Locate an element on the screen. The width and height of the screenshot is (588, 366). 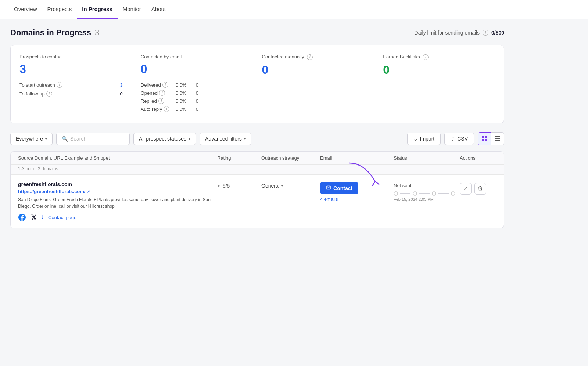
auto-reply-pct: 0.0% is located at coordinates (186, 109).